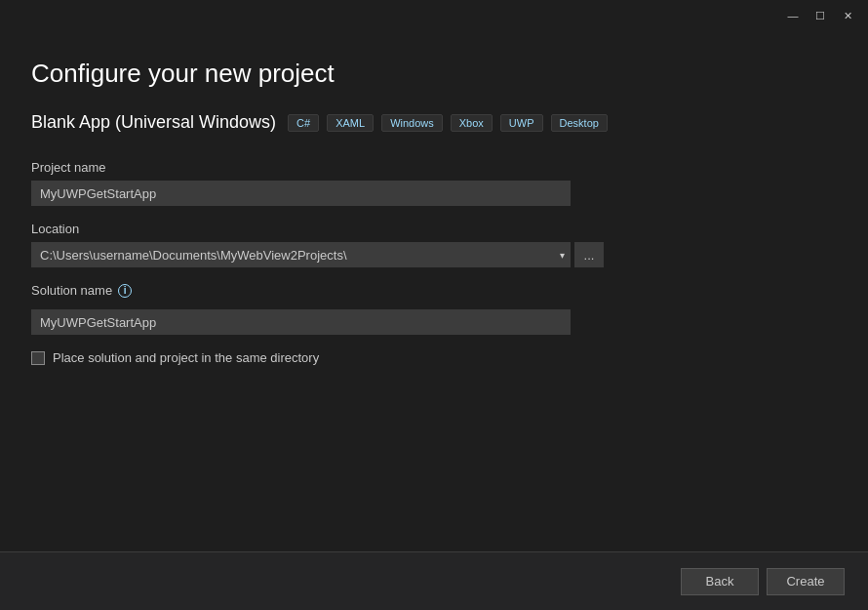 The width and height of the screenshot is (868, 610). What do you see at coordinates (154, 123) in the screenshot?
I see `app-title: Blank App (Universal Windows)` at bounding box center [154, 123].